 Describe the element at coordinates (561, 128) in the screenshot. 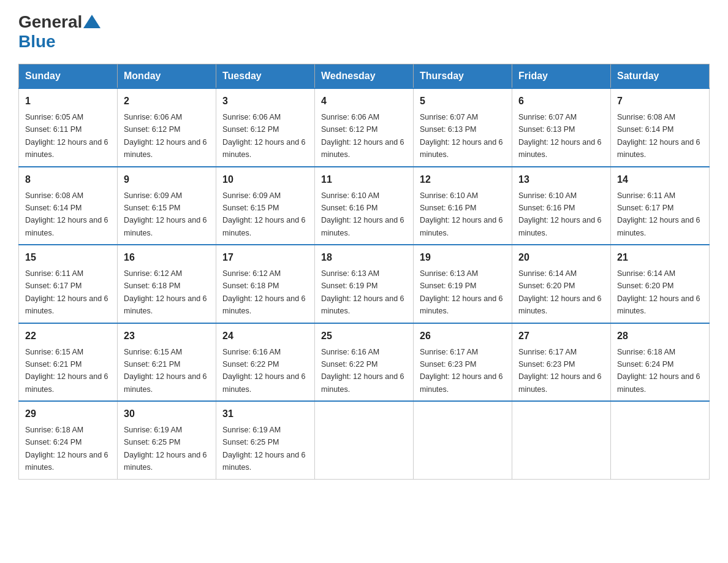

I see `calendar-cell: 6 Sunrise: 6:07 AMSunset: 6:13 PMDayligh…` at that location.